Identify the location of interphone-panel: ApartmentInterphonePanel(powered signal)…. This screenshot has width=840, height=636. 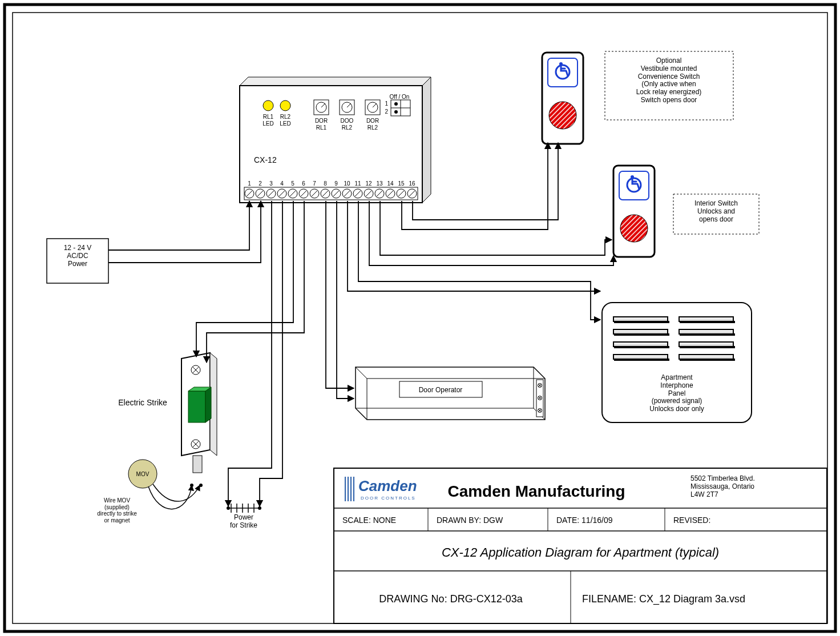
(677, 363).